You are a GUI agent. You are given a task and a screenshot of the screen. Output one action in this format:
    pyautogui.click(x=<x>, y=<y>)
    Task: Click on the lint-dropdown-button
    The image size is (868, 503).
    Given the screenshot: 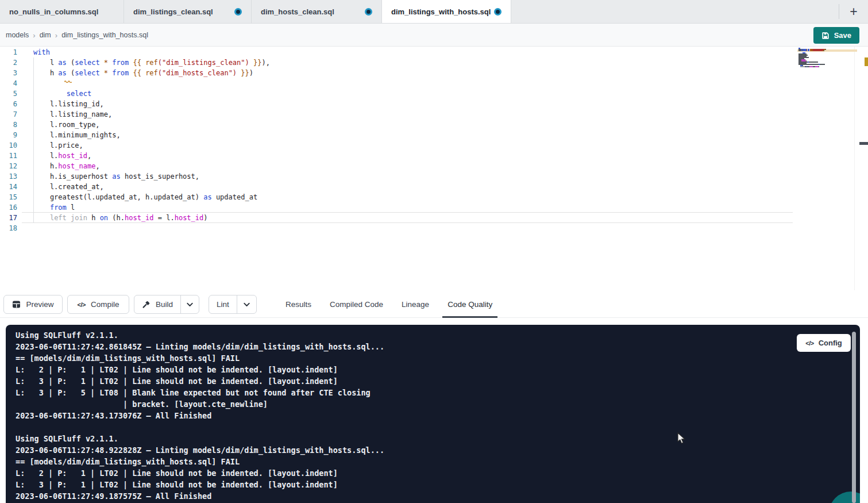 What is the action you would take?
    pyautogui.click(x=247, y=305)
    